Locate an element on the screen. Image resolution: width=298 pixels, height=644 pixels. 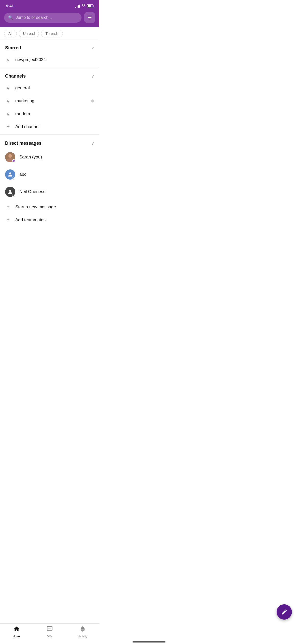
wifi-icon is located at coordinates (84, 6).